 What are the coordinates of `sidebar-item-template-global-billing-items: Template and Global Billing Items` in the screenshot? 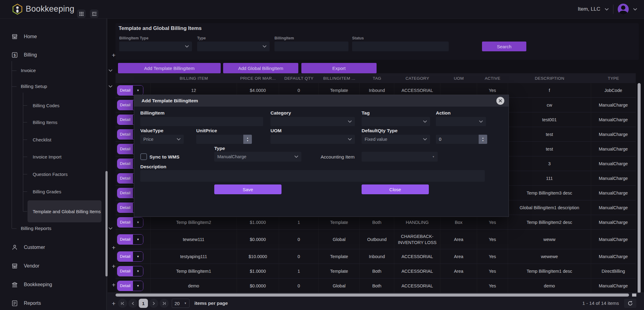 It's located at (54, 211).